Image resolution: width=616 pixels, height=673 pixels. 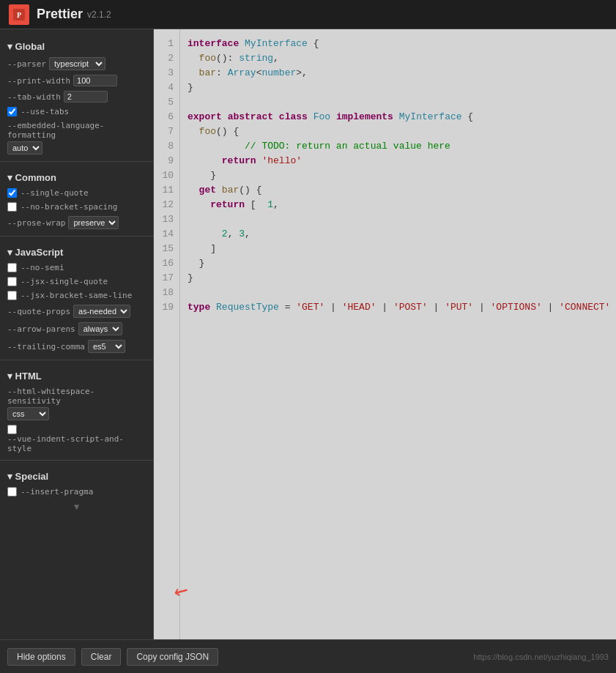 What do you see at coordinates (76, 492) in the screenshot?
I see `insert-pragma-option: --insert-pragma` at bounding box center [76, 492].